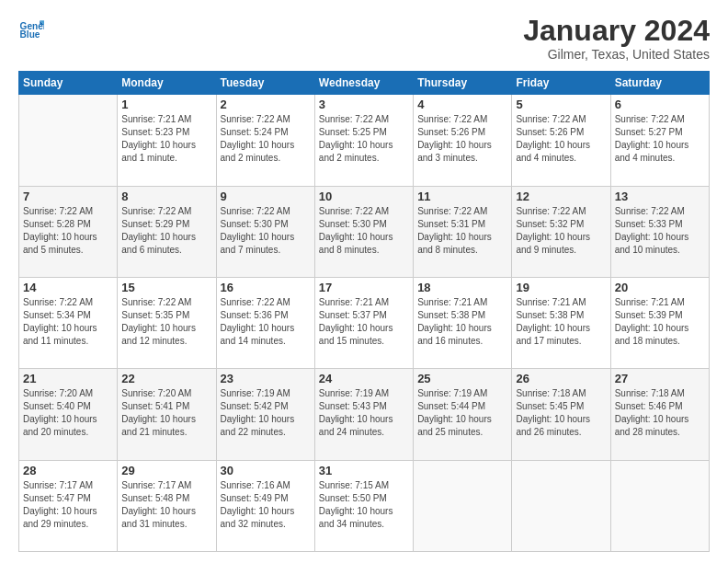 The image size is (728, 563). I want to click on day-number: 21, so click(68, 379).